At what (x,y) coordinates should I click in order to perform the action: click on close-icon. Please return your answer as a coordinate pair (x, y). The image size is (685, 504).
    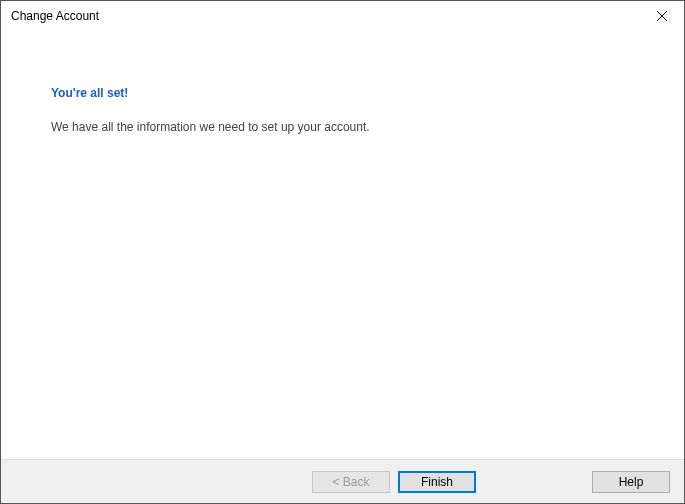
    Looking at the image, I should click on (662, 16).